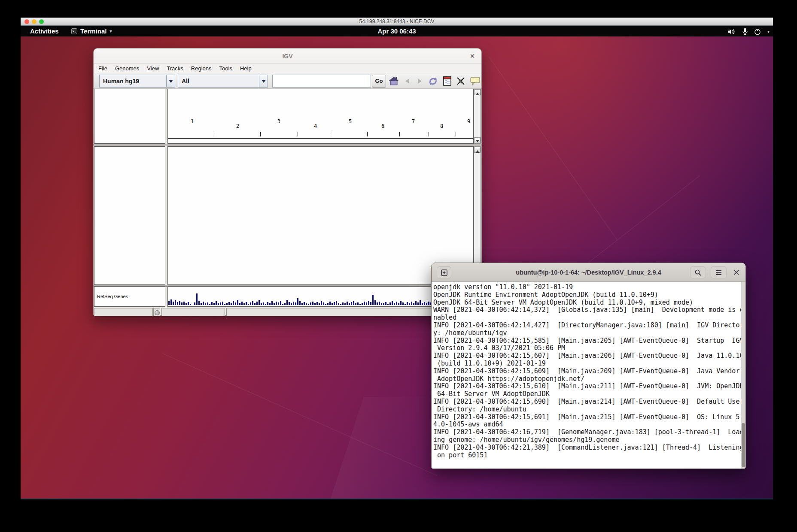  I want to click on window-zoom-button, so click(41, 21).